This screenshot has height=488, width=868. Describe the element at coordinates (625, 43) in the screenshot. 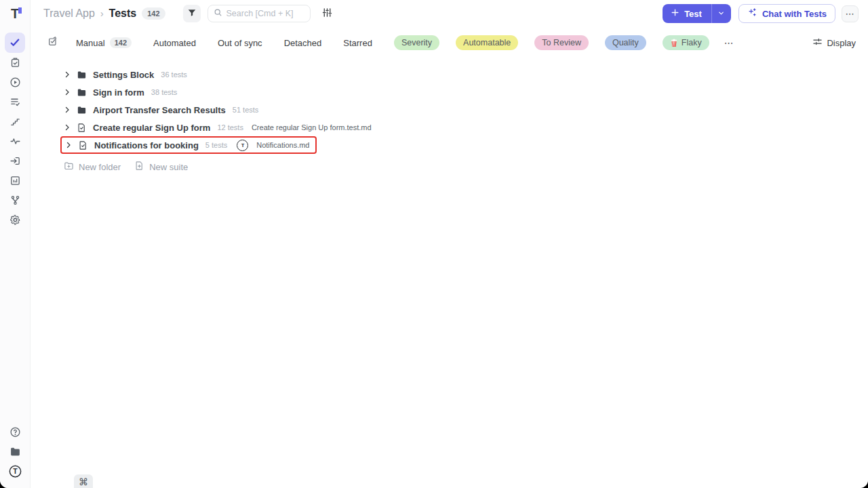

I see `badge-quality: Quality` at that location.